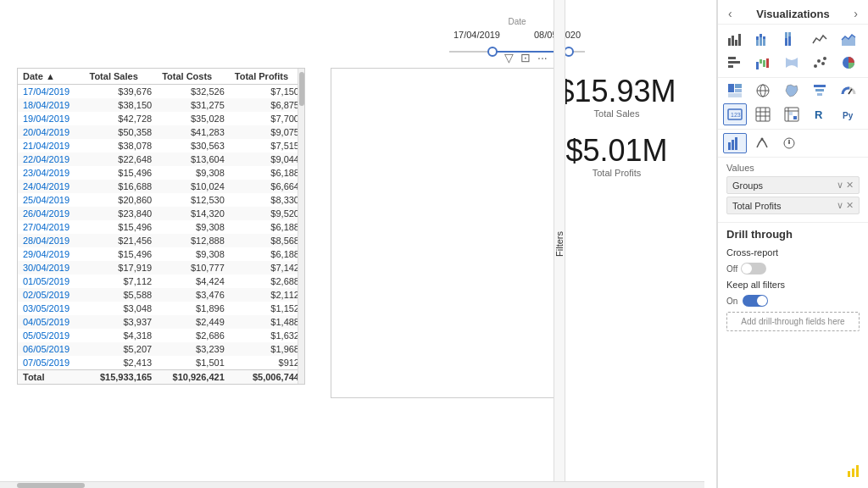 The image size is (868, 488). Describe the element at coordinates (849, 114) in the screenshot. I see `viz-python-icon: Py` at that location.